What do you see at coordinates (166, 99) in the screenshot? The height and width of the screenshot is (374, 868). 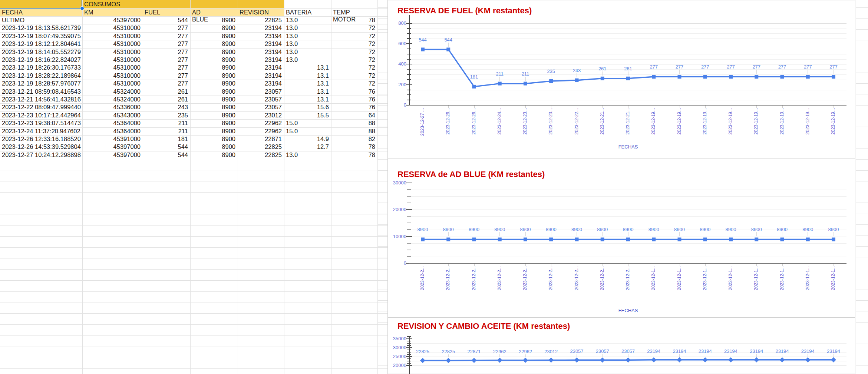 I see `cell-fuel: 261` at bounding box center [166, 99].